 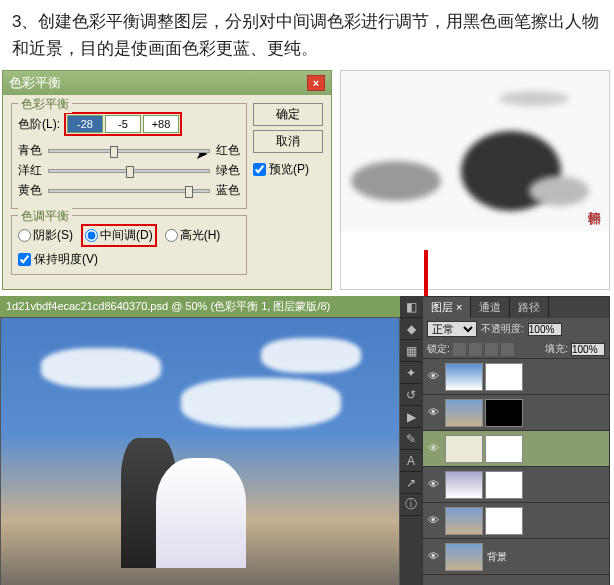 What do you see at coordinates (168, 306) in the screenshot?
I see `document-title: 1d21vbdf4ecac21cd8640370.psd @ 50% (色彩平衡…` at bounding box center [168, 306].